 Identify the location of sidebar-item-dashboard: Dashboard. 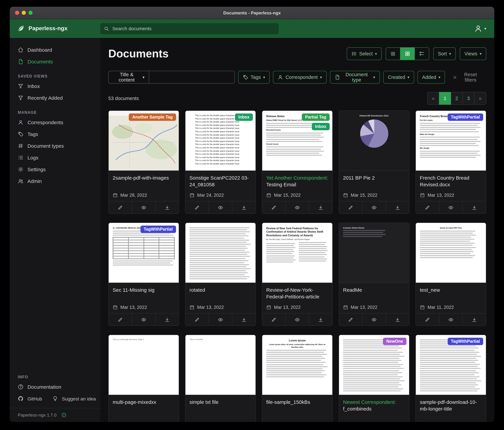
(55, 50).